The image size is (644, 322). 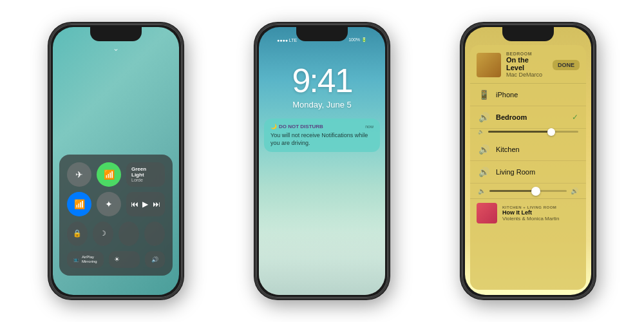 What do you see at coordinates (146, 180) in the screenshot?
I see `song-artist: Lorde` at bounding box center [146, 180].